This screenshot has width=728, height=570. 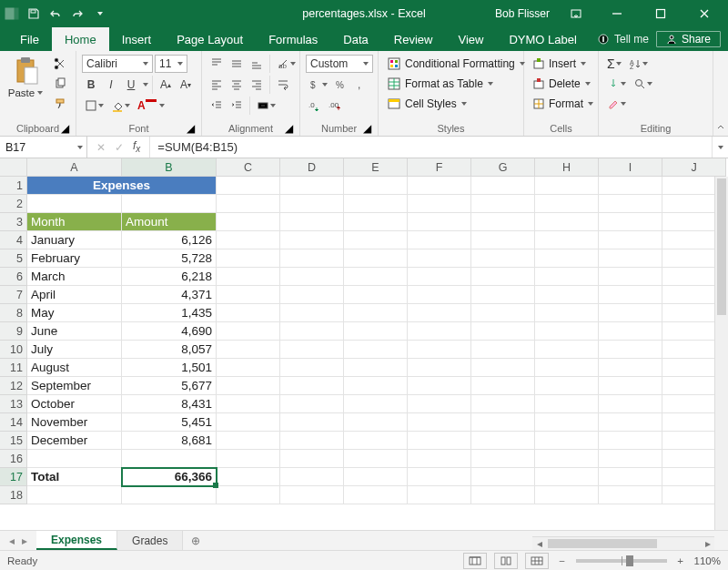 What do you see at coordinates (431, 148) in the screenshot?
I see `formula-input: =SUM(B4:B15)` at bounding box center [431, 148].